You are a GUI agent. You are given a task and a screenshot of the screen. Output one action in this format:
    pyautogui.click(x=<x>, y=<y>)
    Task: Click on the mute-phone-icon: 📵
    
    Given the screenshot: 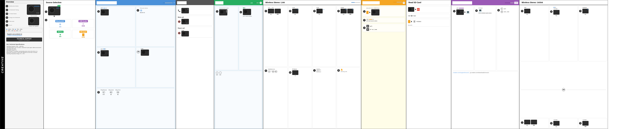 What is the action you would take?
    pyautogui.click(x=179, y=22)
    